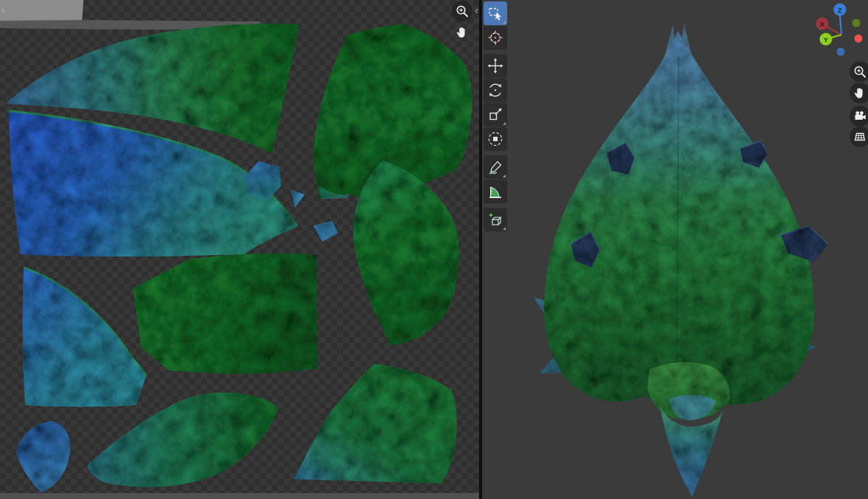 The width and height of the screenshot is (868, 499). I want to click on gizmo-axis-x: X, so click(822, 24).